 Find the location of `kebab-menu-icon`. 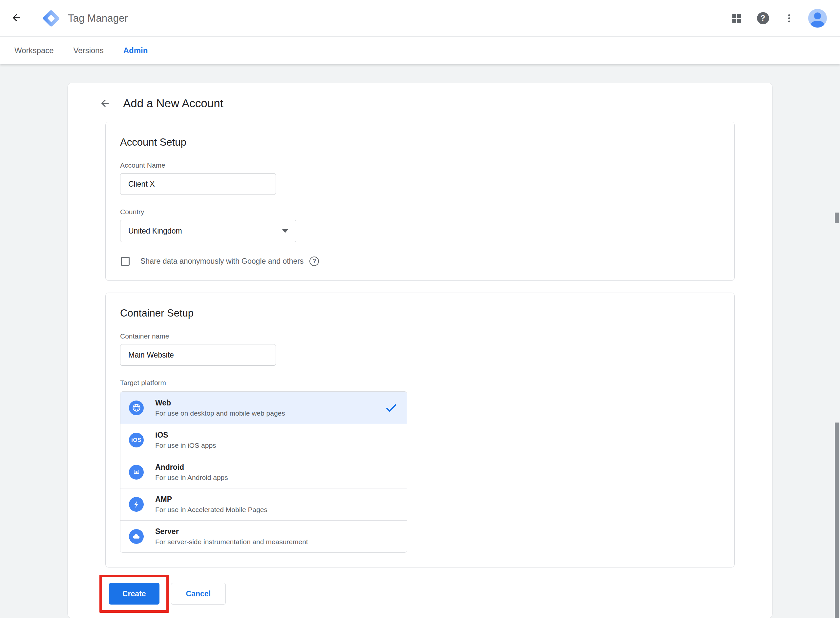

kebab-menu-icon is located at coordinates (789, 18).